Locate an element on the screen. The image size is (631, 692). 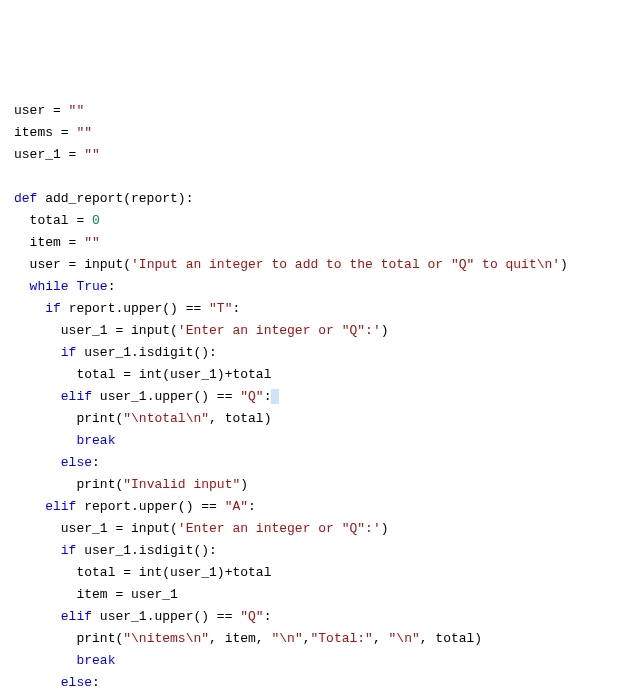
code-token: "\nitems\n" is located at coordinates (166, 638).